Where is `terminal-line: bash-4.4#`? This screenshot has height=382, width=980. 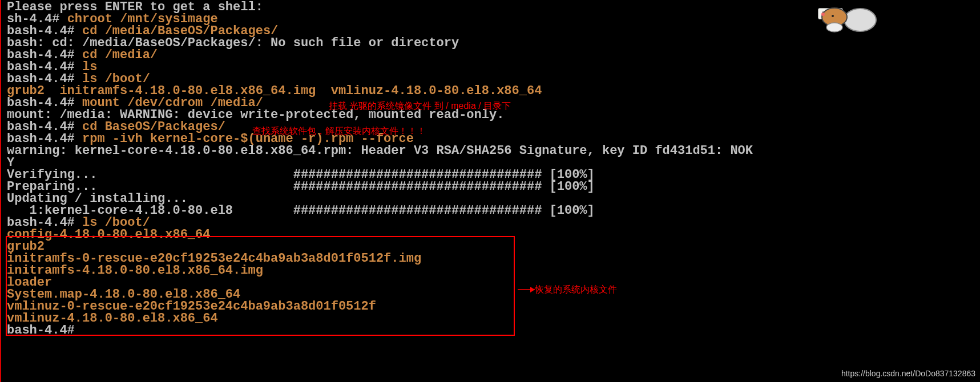
terminal-line: bash-4.4# is located at coordinates (493, 331).